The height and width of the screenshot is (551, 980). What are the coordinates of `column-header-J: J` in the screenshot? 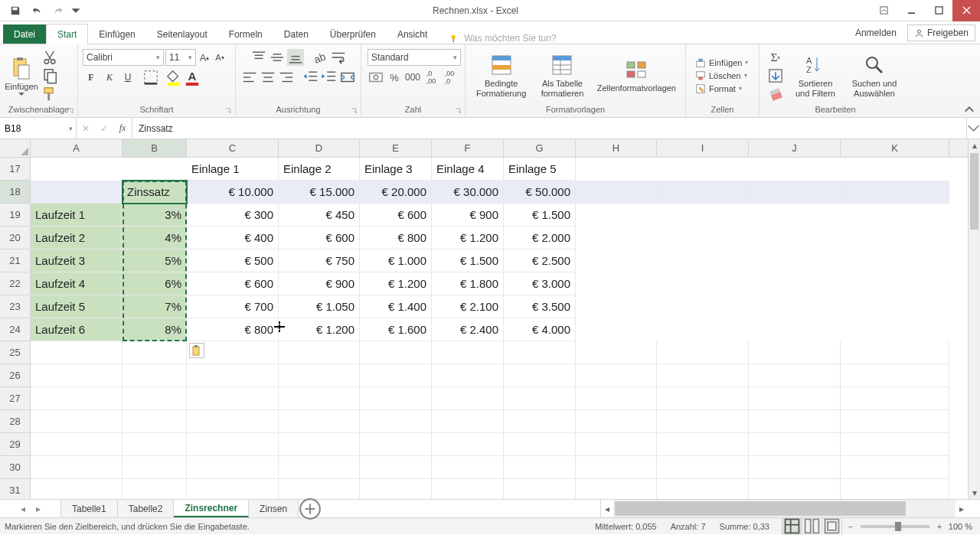 It's located at (795, 148).